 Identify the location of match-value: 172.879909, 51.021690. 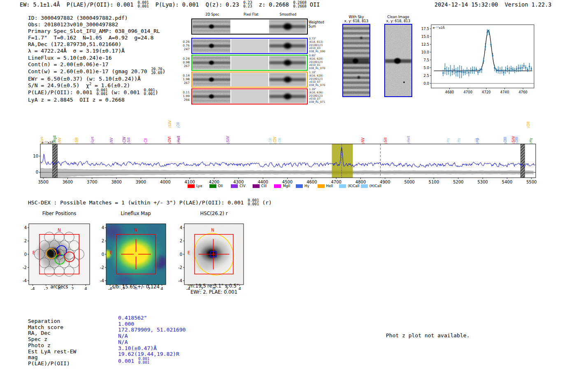
(152, 330).